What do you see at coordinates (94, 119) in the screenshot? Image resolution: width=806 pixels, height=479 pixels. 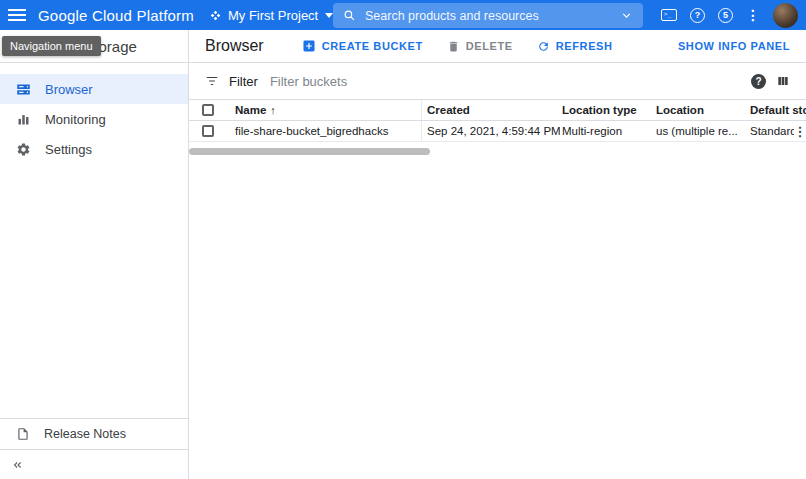 I see `sidebar-item-monitoring: Monitoring` at bounding box center [94, 119].